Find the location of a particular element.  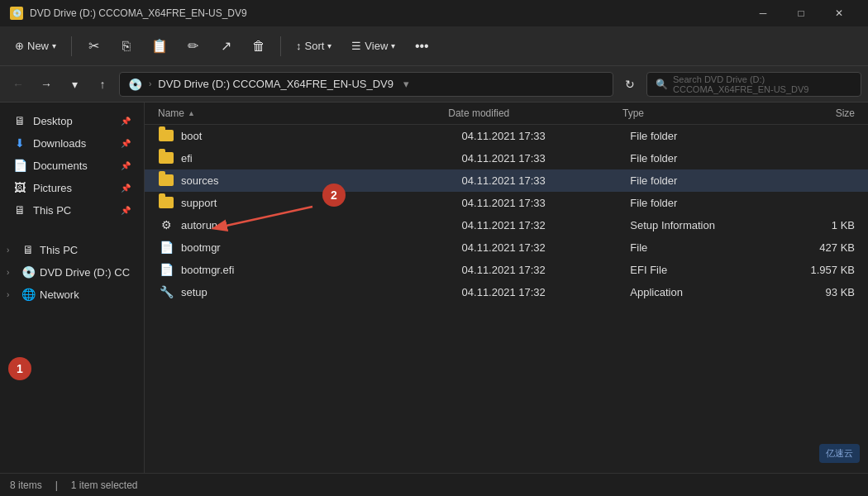

window-title: DVD Drive (D:) CCCOMA_X64FRE_EN-US_DV9 is located at coordinates (139, 13).